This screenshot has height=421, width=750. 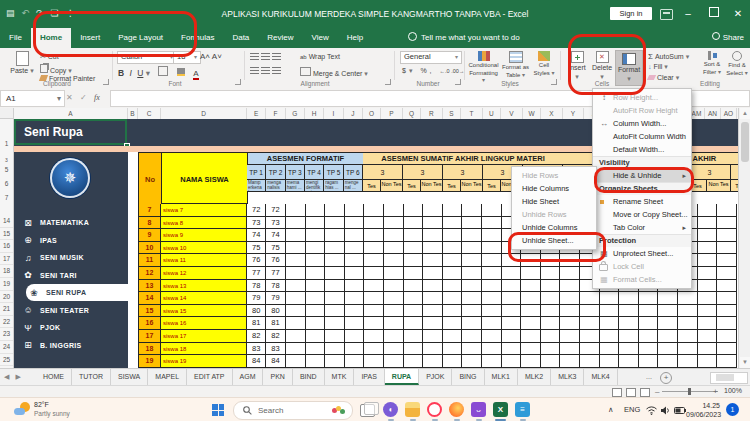 I want to click on format-as-table-button: Format as Table ▾, so click(x=516, y=65).